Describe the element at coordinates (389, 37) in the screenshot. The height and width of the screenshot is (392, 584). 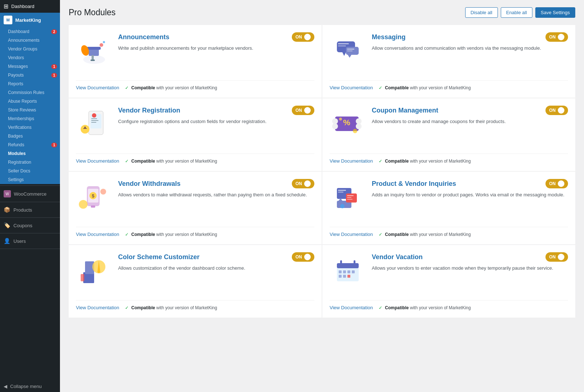
I see `module-title-messaging: Messaging` at that location.